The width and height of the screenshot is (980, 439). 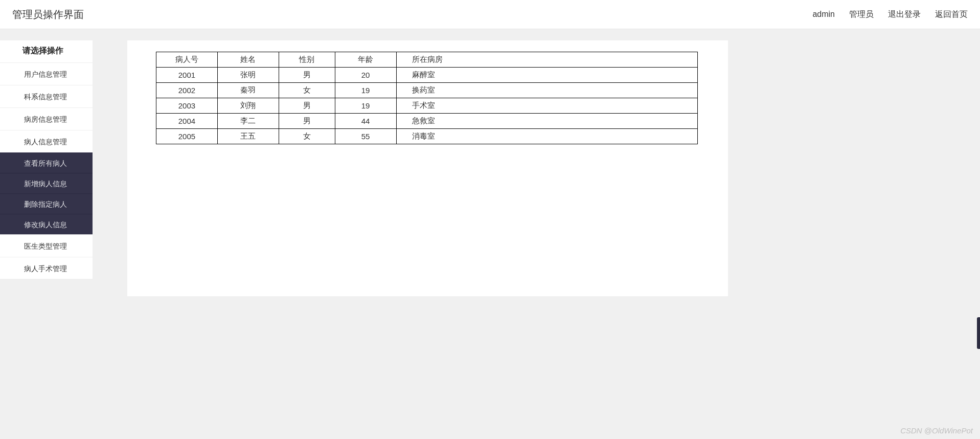 I want to click on page-title: 管理员操作界面, so click(x=48, y=14).